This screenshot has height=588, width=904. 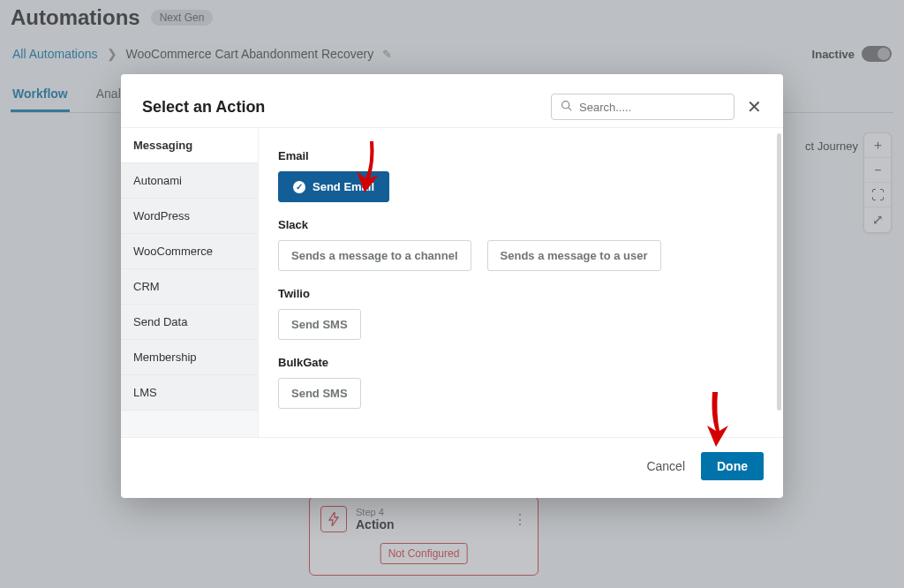 What do you see at coordinates (643, 107) in the screenshot?
I see `search-input-wrapper` at bounding box center [643, 107].